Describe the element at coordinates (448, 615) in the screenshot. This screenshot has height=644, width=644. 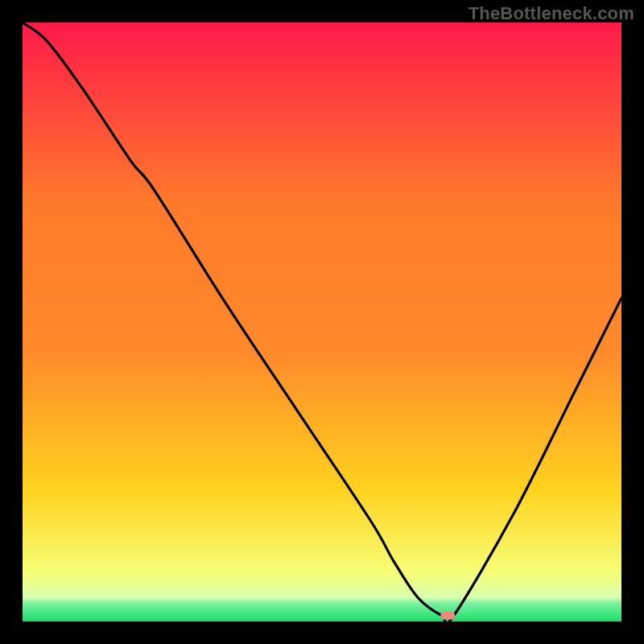
I see `optimal-point-marker` at that location.